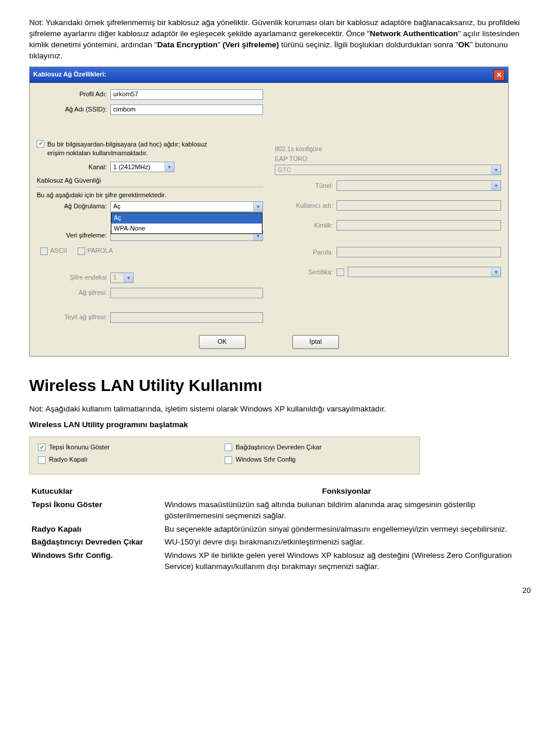  What do you see at coordinates (142, 167) in the screenshot?
I see `channel-combo: 1 (2412MHz) ▼` at bounding box center [142, 167].